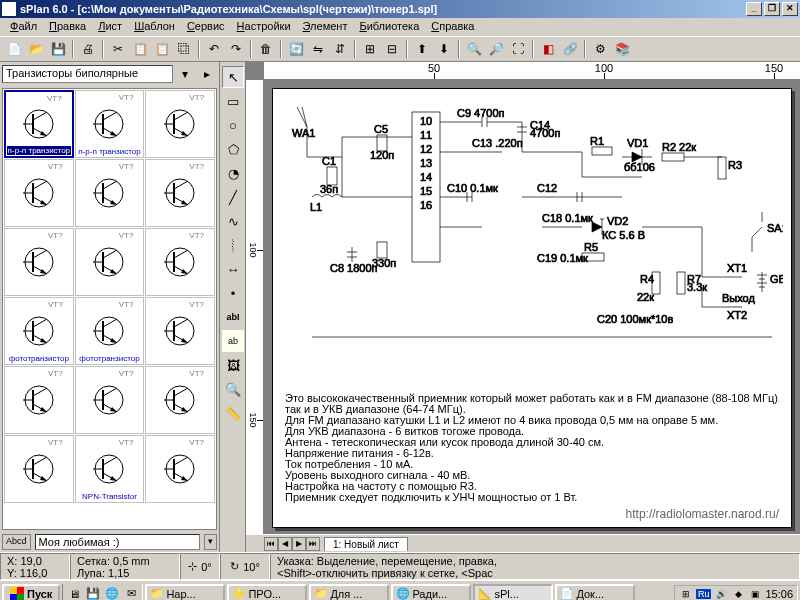 Image resolution: width=800 pixels, height=600 pixels. I want to click on tray-clock: 15:06, so click(779, 594).